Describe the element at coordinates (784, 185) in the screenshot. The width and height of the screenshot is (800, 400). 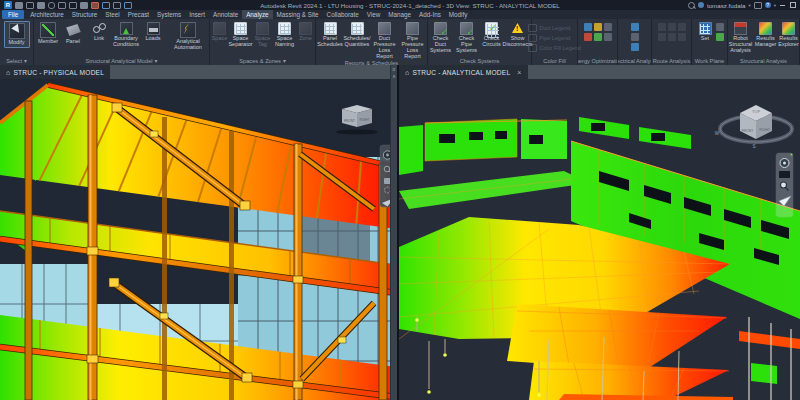
I see `navigation-bar-right` at that location.